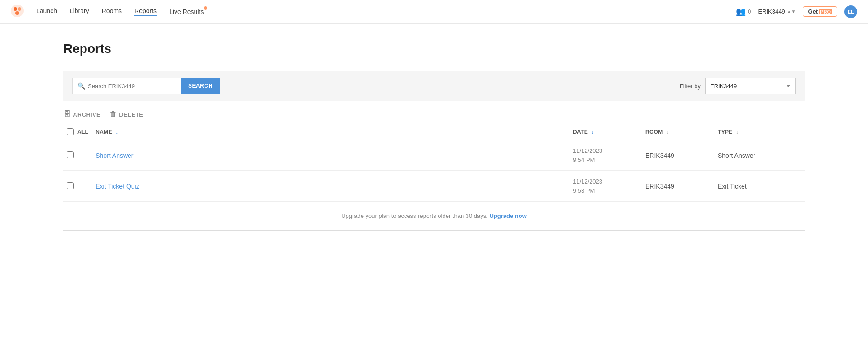  Describe the element at coordinates (200, 86) in the screenshot. I see `search-button: SEARCH` at that location.